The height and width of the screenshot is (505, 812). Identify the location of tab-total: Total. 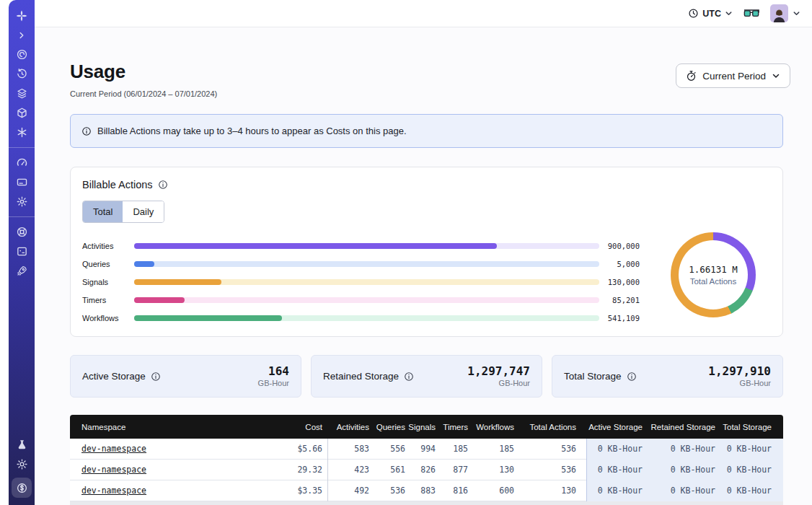
(102, 212).